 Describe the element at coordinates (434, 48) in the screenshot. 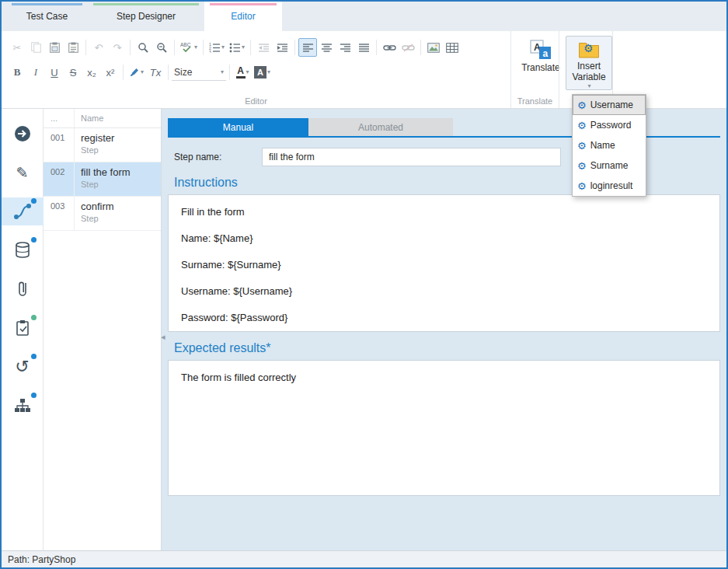

I see `image-icon` at that location.